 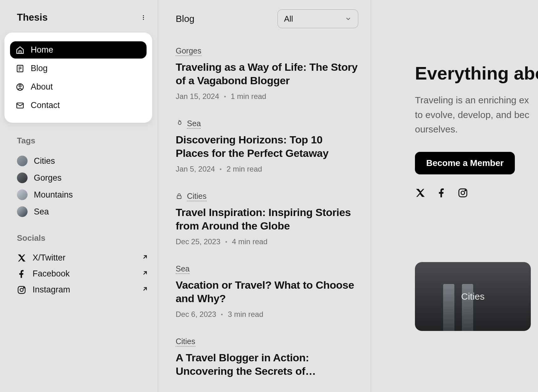 I want to click on nav-label: Blog, so click(x=39, y=68).